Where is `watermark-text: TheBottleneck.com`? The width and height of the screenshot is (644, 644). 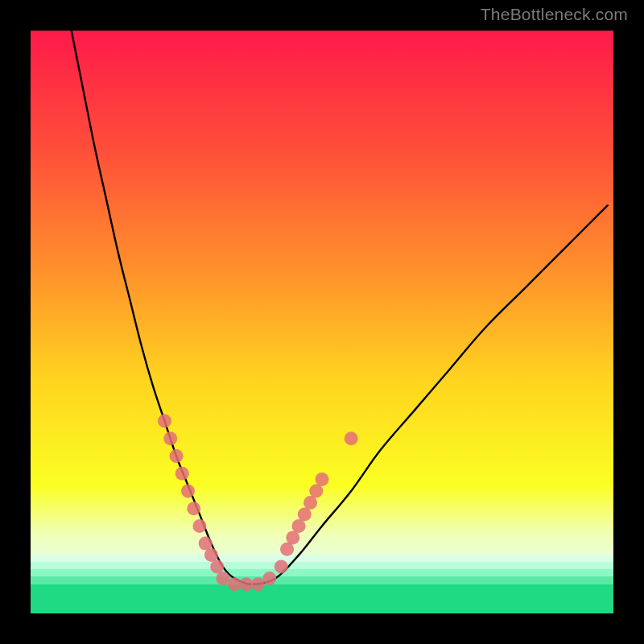
watermark-text: TheBottleneck.com is located at coordinates (554, 14).